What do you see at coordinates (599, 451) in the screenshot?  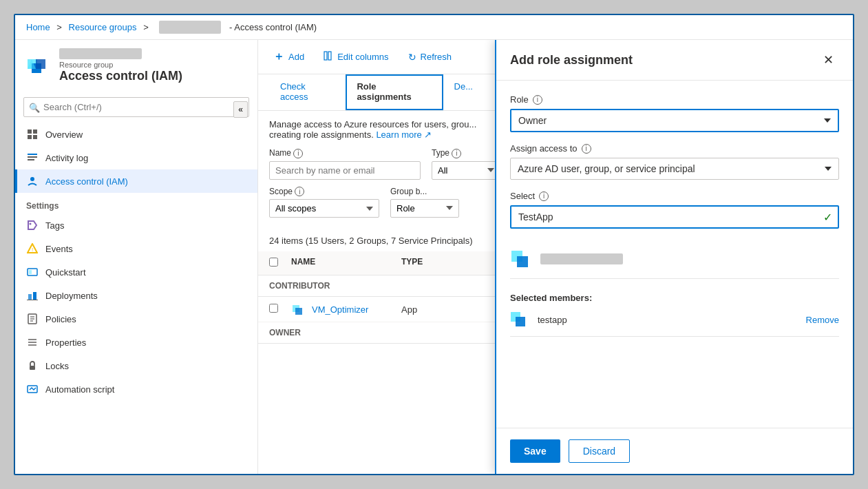 I see `discard-button: Discard` at bounding box center [599, 451].